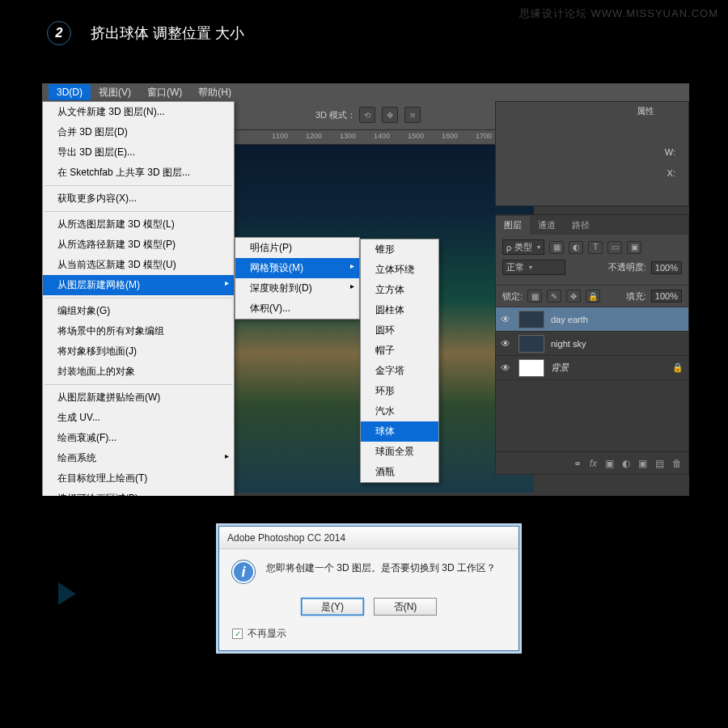 The width and height of the screenshot is (728, 728). What do you see at coordinates (138, 112) in the screenshot?
I see `menu-item: 从文件新建 3D 图层(N)...` at bounding box center [138, 112].